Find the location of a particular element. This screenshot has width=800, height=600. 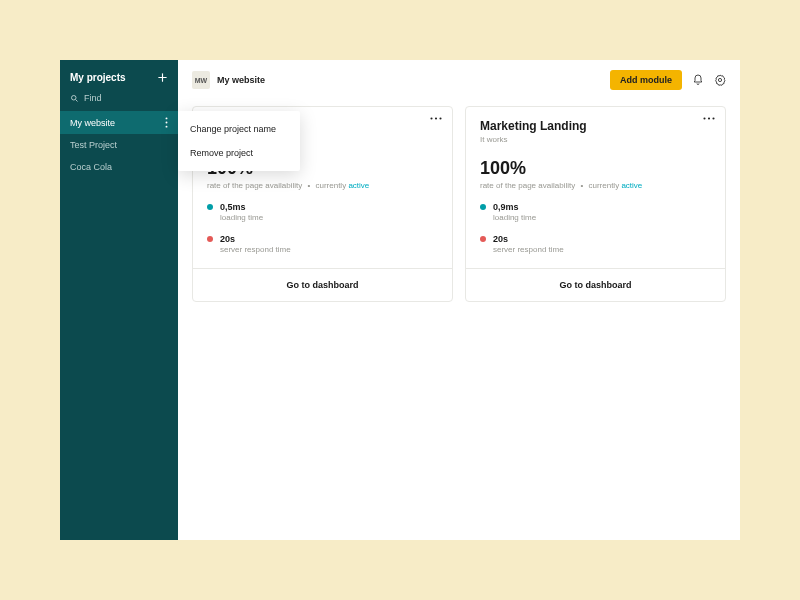

topbar-right: Add module is located at coordinates (668, 80).